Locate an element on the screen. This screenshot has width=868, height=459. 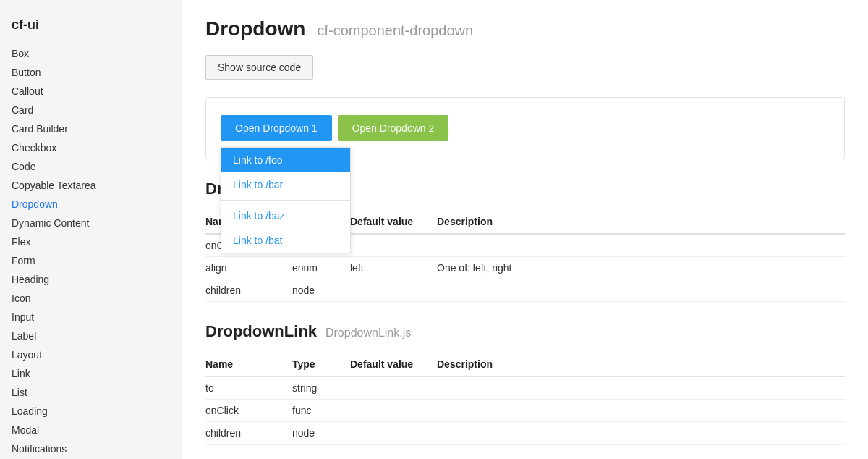
sidebar-item-card: Card is located at coordinates (91, 110).